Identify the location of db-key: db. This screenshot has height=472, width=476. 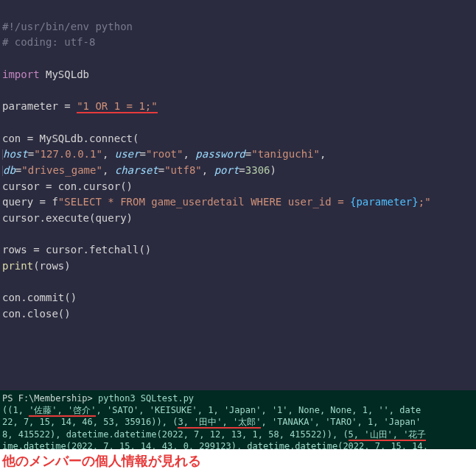
(9, 170).